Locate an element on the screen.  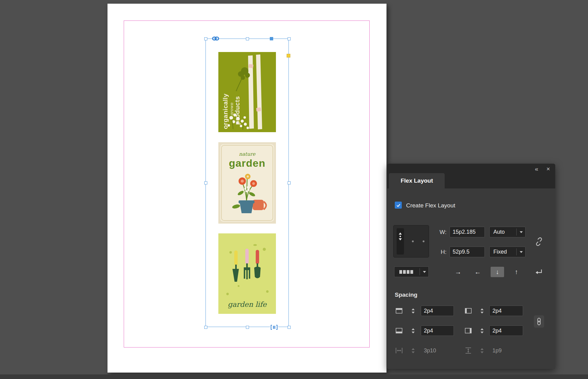
spacing-right-icon is located at coordinates (468, 331).